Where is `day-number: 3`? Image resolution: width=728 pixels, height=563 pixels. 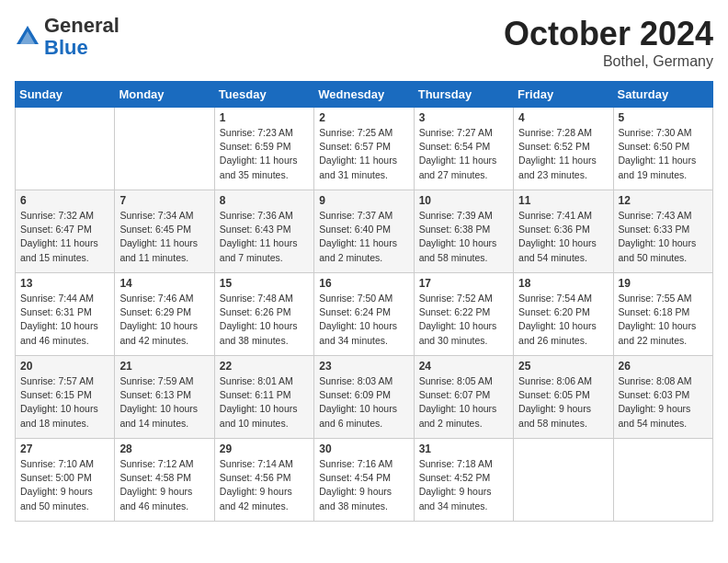
day-number: 3 is located at coordinates (463, 118).